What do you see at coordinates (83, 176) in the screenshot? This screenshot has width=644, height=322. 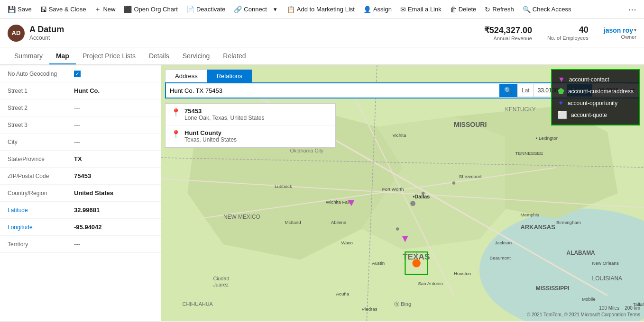 I see `zip-value: 75453` at bounding box center [83, 176].